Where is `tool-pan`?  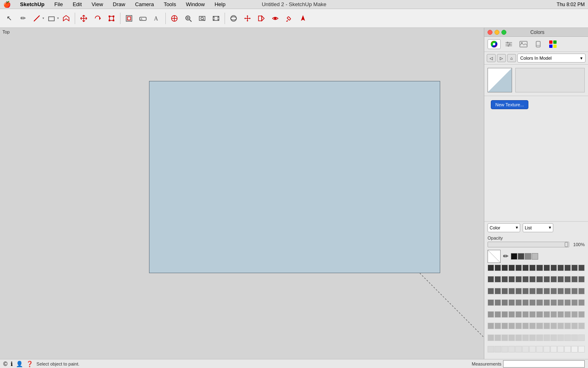
tool-pan is located at coordinates (247, 18).